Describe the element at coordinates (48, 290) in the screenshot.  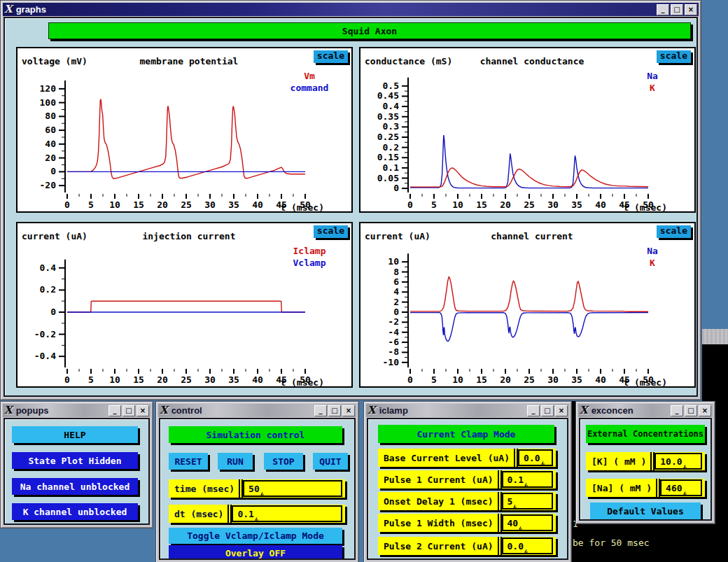
I see `svg-text: 0.2` at that location.